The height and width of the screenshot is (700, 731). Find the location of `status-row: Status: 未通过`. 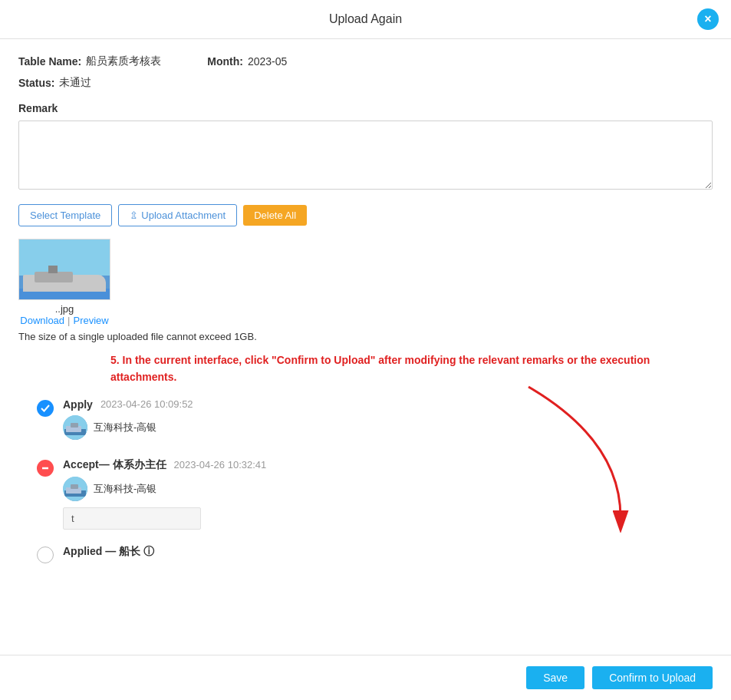

status-row: Status: 未通过 is located at coordinates (365, 83).